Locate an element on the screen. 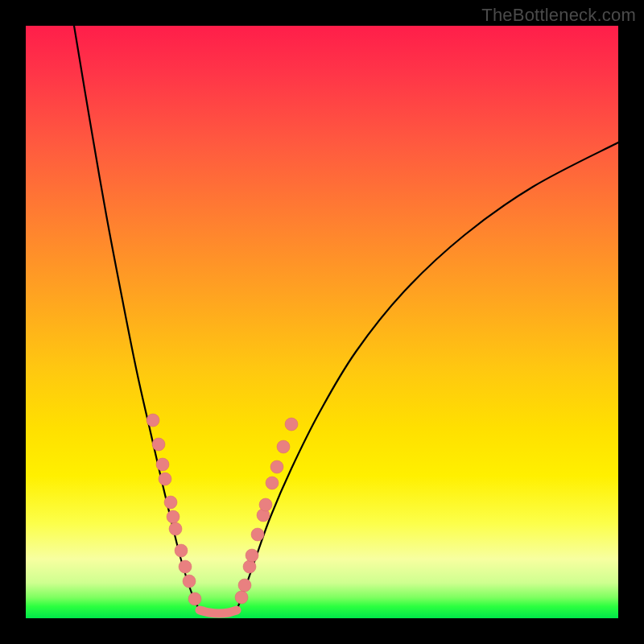 Image resolution: width=644 pixels, height=644 pixels. trough-marker is located at coordinates (218, 612).